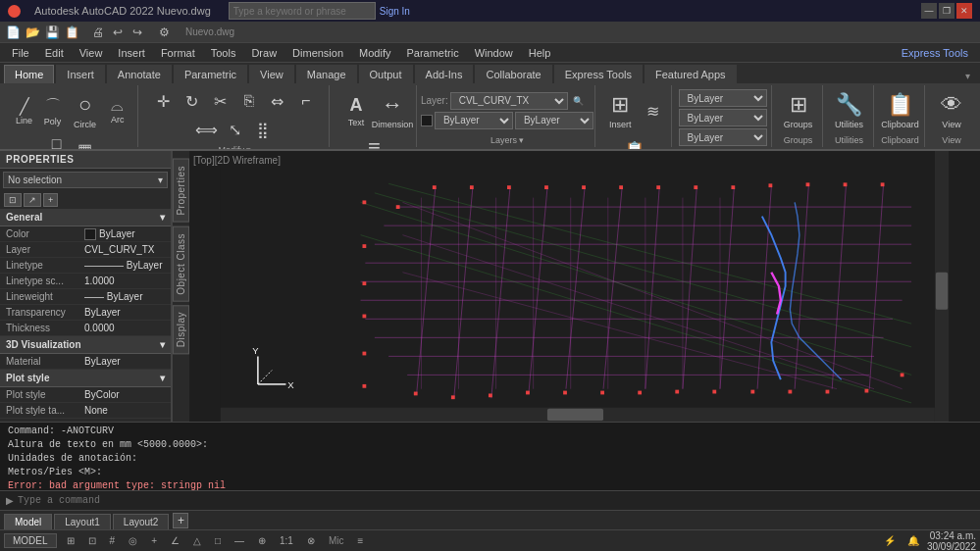 This screenshot has width=980, height=551. I want to click on tab-featuredapps: Featured Apps, so click(691, 75).